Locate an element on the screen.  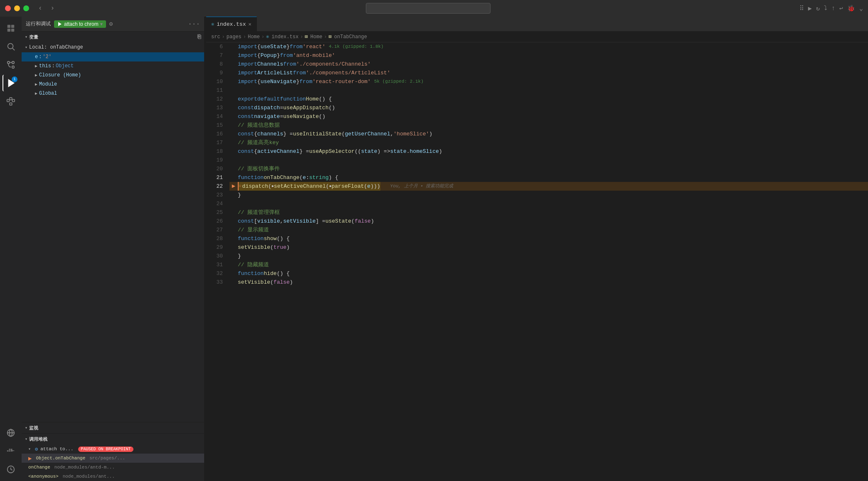
bc-sep-2: › is located at coordinates (244, 37).